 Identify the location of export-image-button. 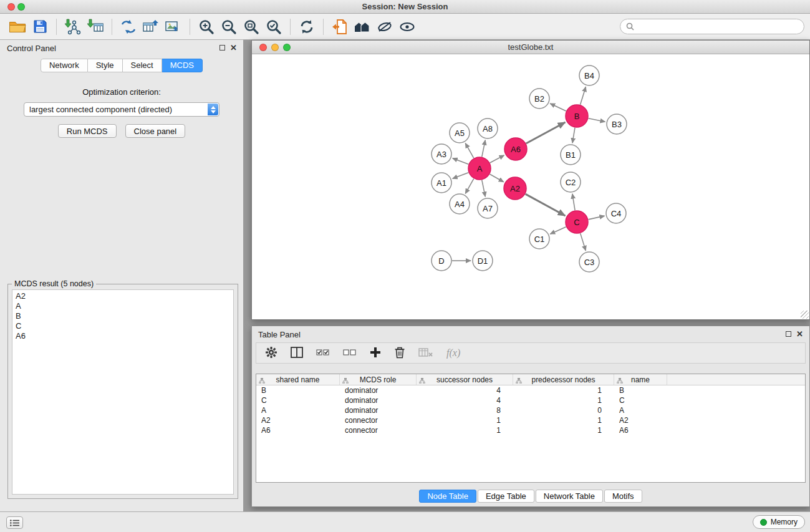
(173, 27).